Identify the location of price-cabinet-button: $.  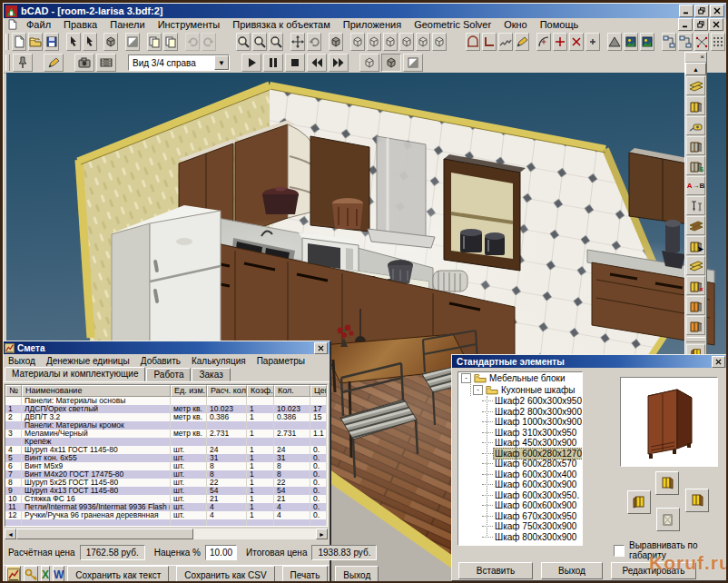
(695, 165).